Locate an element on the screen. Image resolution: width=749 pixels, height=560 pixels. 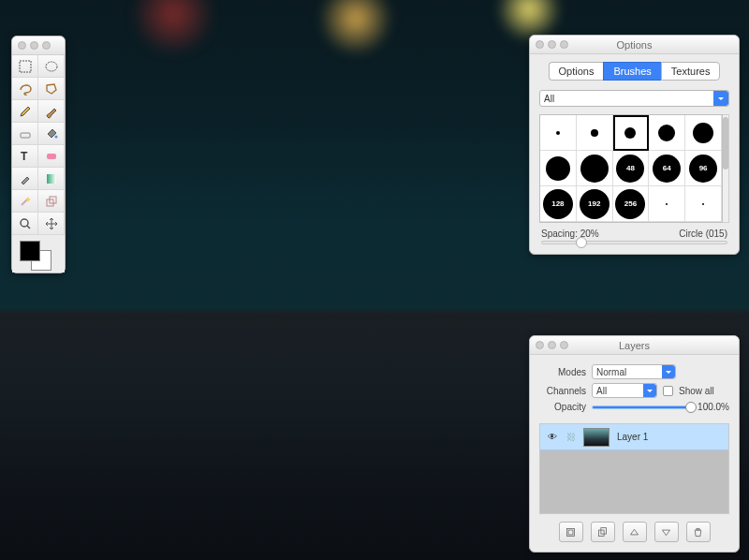
zoom-icon is located at coordinates (47, 45).